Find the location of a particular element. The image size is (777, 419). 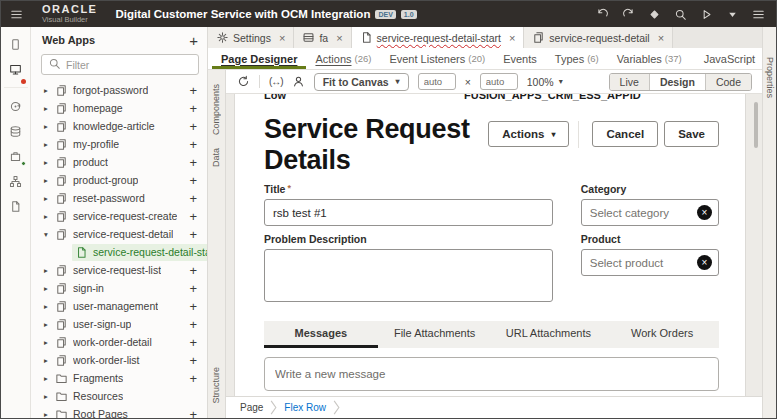

web-apps-icon is located at coordinates (16, 72).